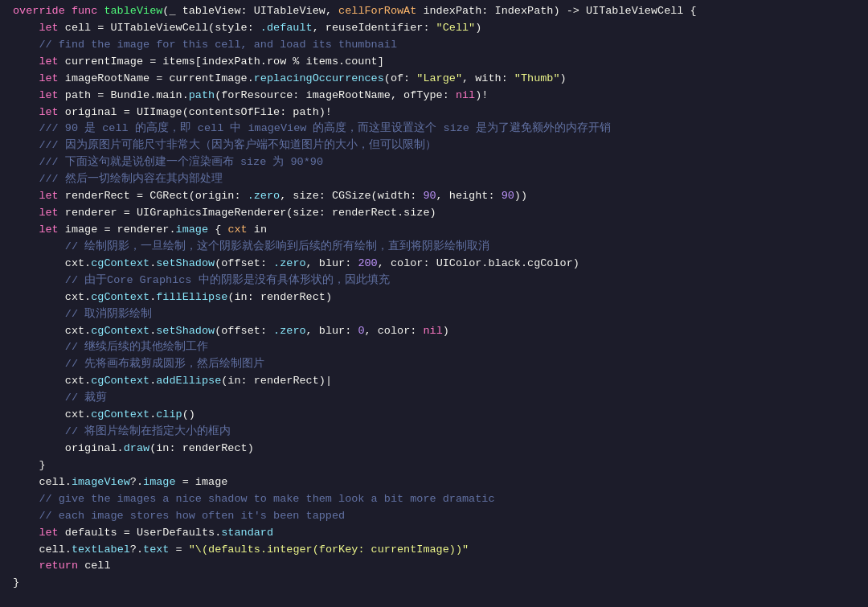 Image resolution: width=868 pixels, height=607 pixels. What do you see at coordinates (400, 79) in the screenshot?
I see `token-plain: (of:` at bounding box center [400, 79].